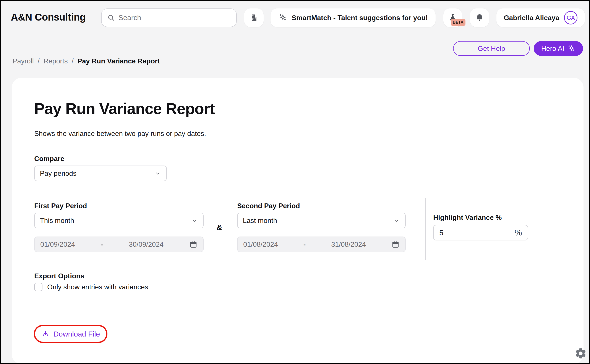 Image resolution: width=590 pixels, height=364 pixels. I want to click on second-period-value: Last month, so click(318, 221).